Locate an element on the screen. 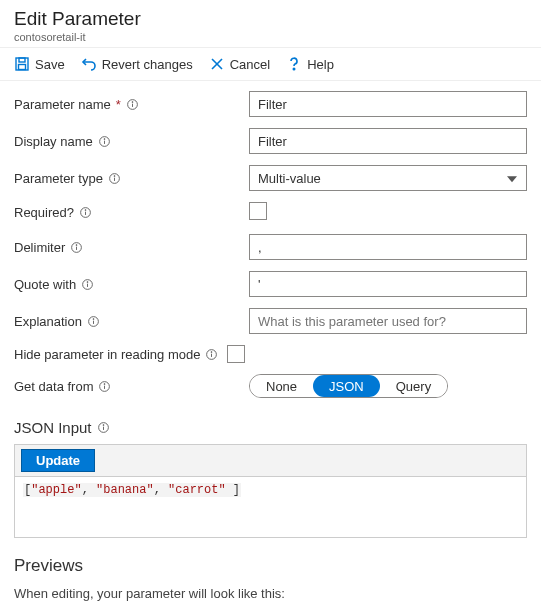 The image size is (541, 605). label-quote: Quote with is located at coordinates (132, 284).